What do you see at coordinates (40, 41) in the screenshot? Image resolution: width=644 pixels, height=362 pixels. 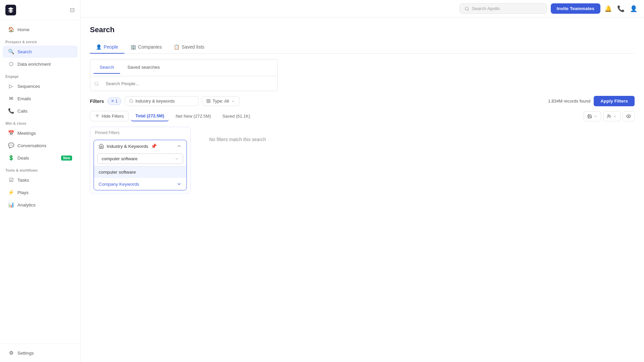 I see `prospect-section-label: Prospect & enrich` at bounding box center [40, 41].